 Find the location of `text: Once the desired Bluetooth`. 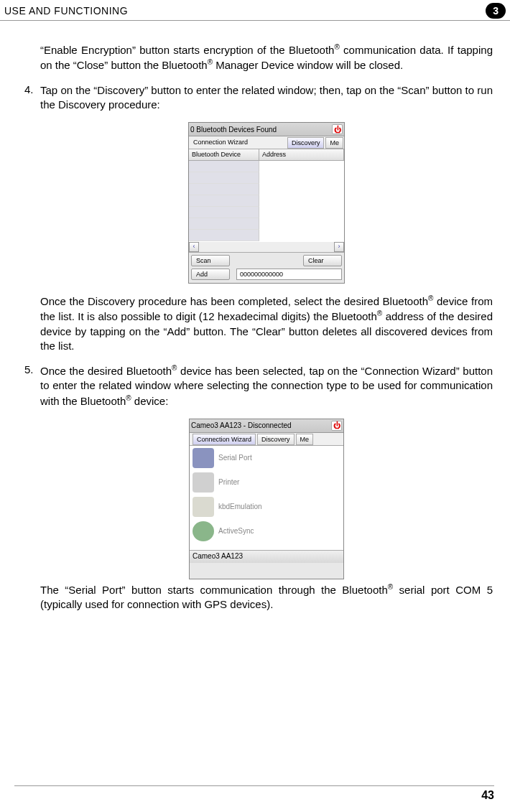

text: Once the desired Bluetooth is located at coordinates (106, 370).